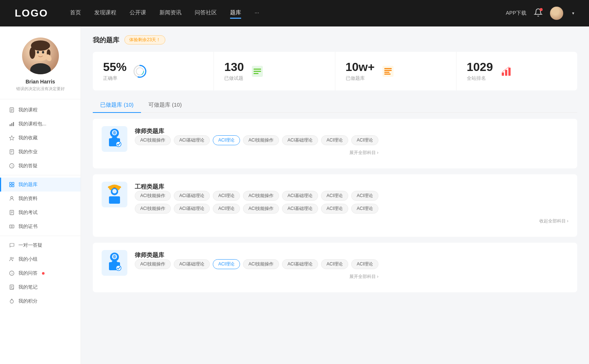 This screenshot has height=364, width=589. I want to click on avatar-chevron-icon: ▾, so click(573, 13).